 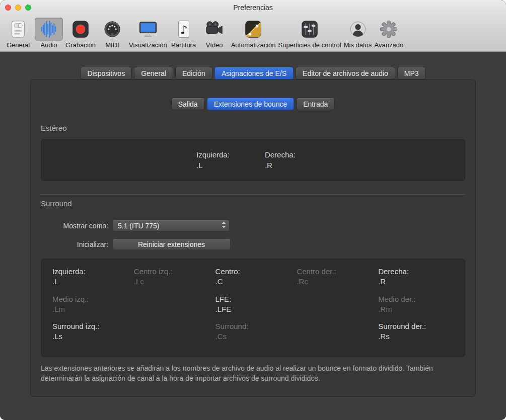 I want to click on stereo-right-field: Derecha: .R, so click(x=280, y=160).